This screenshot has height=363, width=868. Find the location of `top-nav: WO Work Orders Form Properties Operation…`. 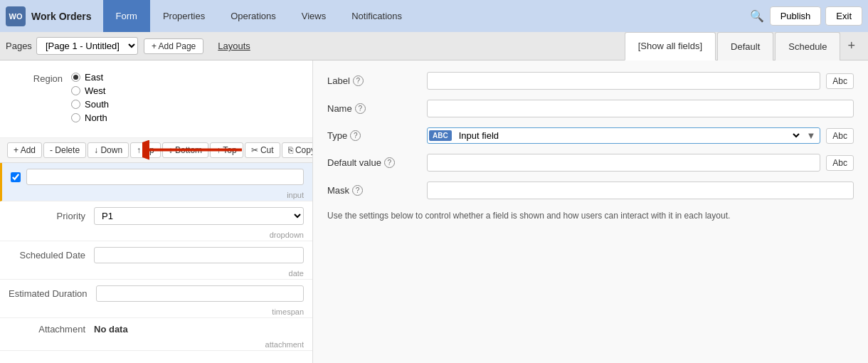

top-nav: WO Work Orders Form Properties Operation… is located at coordinates (434, 16).